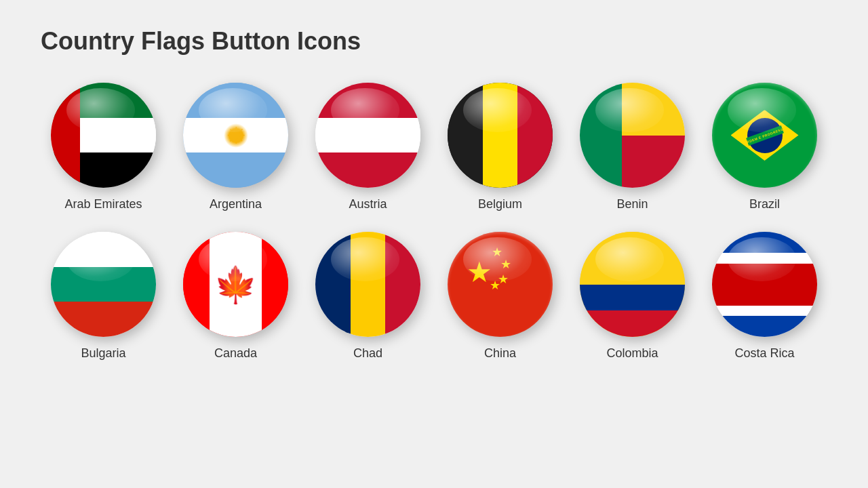  Describe the element at coordinates (103, 285) in the screenshot. I see `flag-button-bulgaria` at that location.